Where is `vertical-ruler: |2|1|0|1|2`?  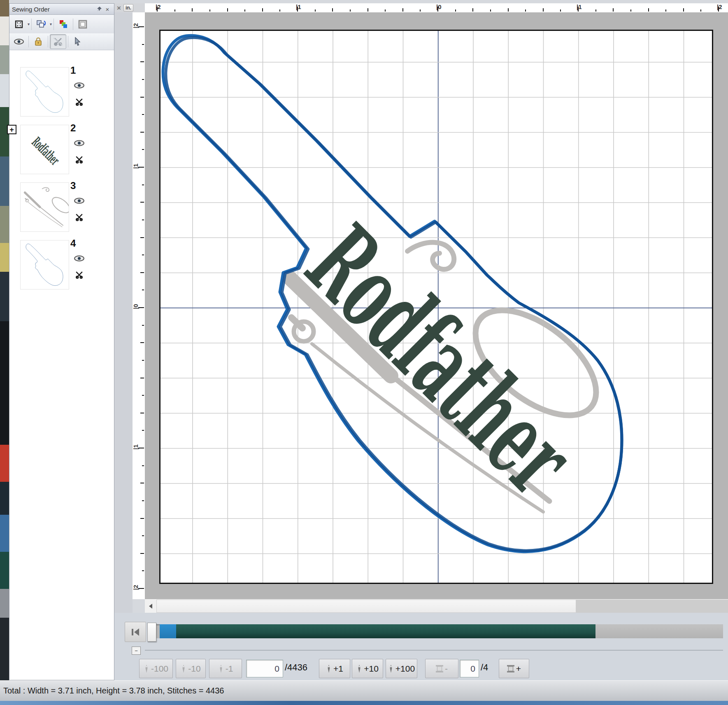 vertical-ruler: |2|1|0|1|2 is located at coordinates (139, 306).